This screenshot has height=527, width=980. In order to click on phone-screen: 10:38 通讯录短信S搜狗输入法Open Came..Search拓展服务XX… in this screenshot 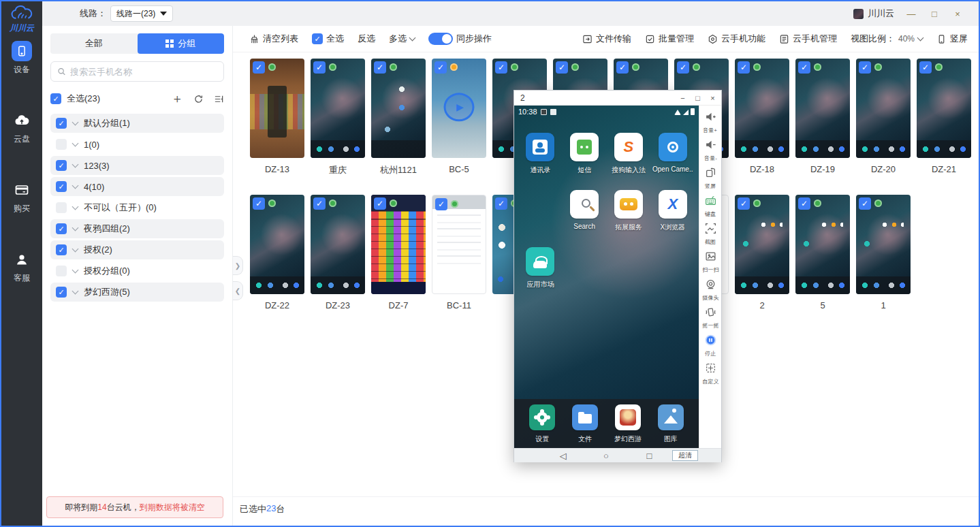, I will do `click(606, 276)`.